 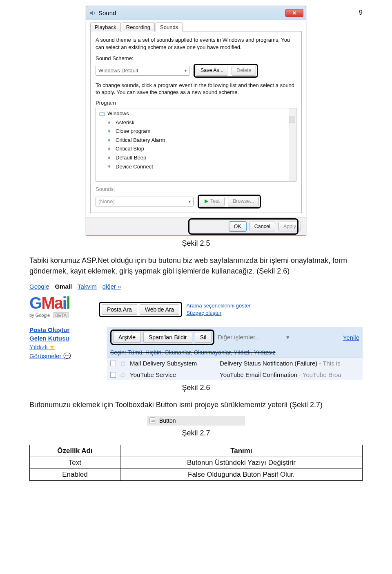 What do you see at coordinates (160, 309) in the screenshot?
I see `webde-ara-button: Web'de Ara` at bounding box center [160, 309].